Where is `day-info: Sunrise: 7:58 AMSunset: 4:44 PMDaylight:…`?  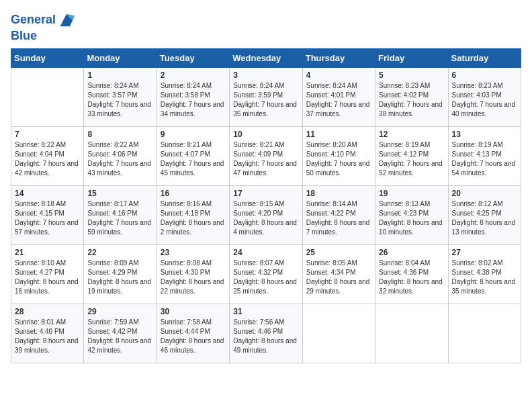
day-info: Sunrise: 7:58 AMSunset: 4:44 PMDaylight:… is located at coordinates (193, 336).